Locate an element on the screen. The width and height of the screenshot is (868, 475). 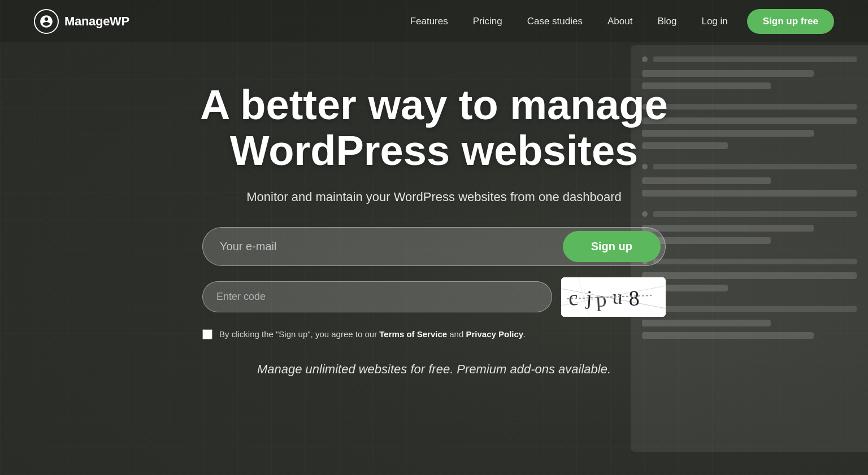
privacy-policy-link: Privacy Policy is located at coordinates (494, 334).